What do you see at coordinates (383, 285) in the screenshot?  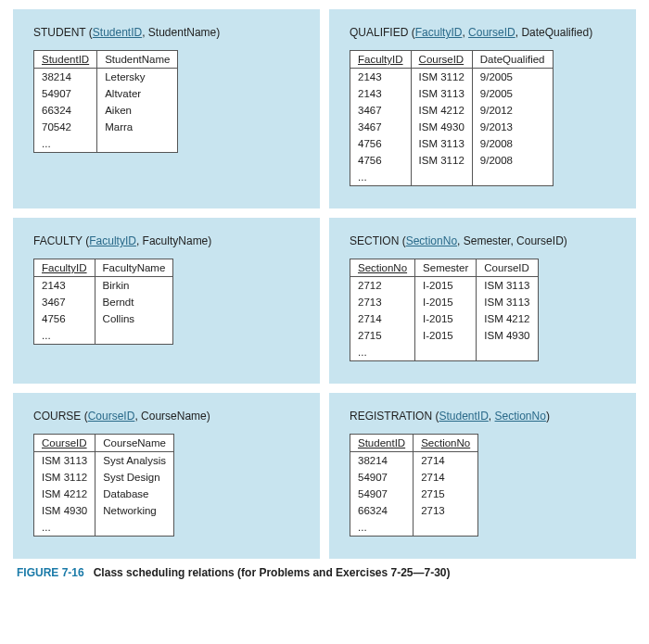 I see `table-cell: 2712` at bounding box center [383, 285].